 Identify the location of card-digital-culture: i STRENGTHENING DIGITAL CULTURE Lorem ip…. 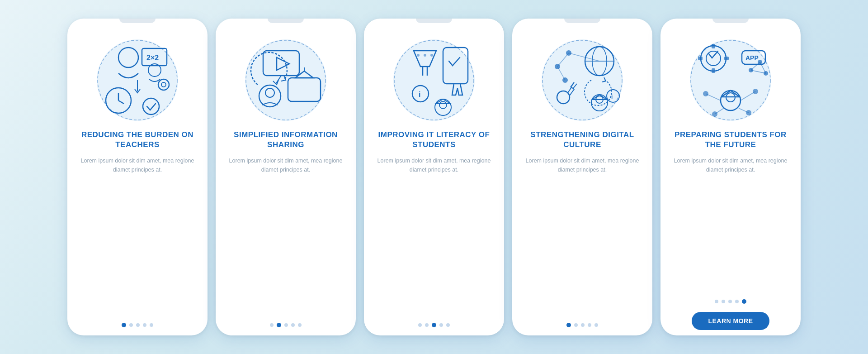
(582, 177).